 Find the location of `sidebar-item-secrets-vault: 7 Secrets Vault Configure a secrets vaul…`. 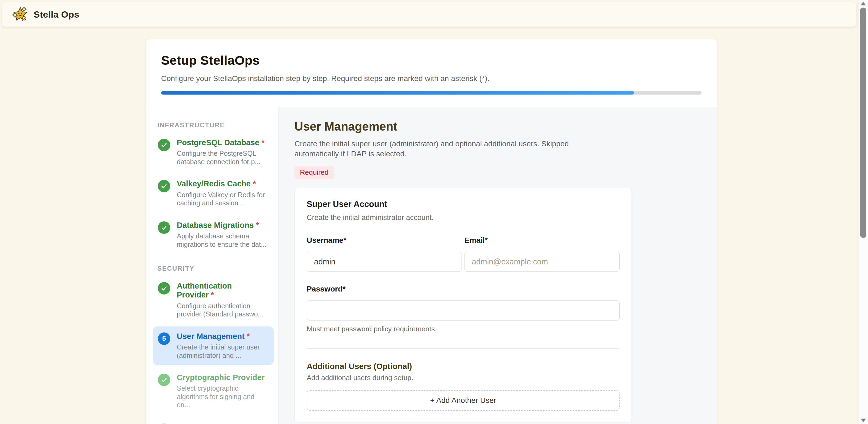

sidebar-item-secrets-vault: 7 Secrets Vault Configure a secrets vaul… is located at coordinates (213, 421).